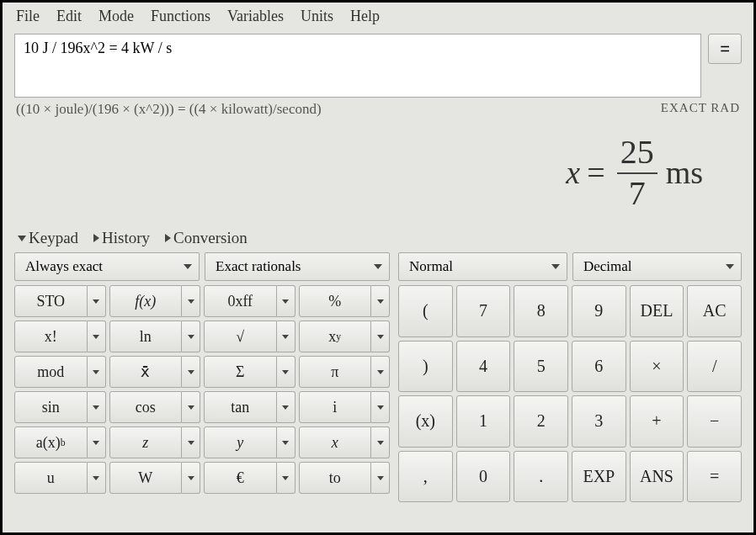  Describe the element at coordinates (426, 367) in the screenshot. I see `key-button: )` at that location.